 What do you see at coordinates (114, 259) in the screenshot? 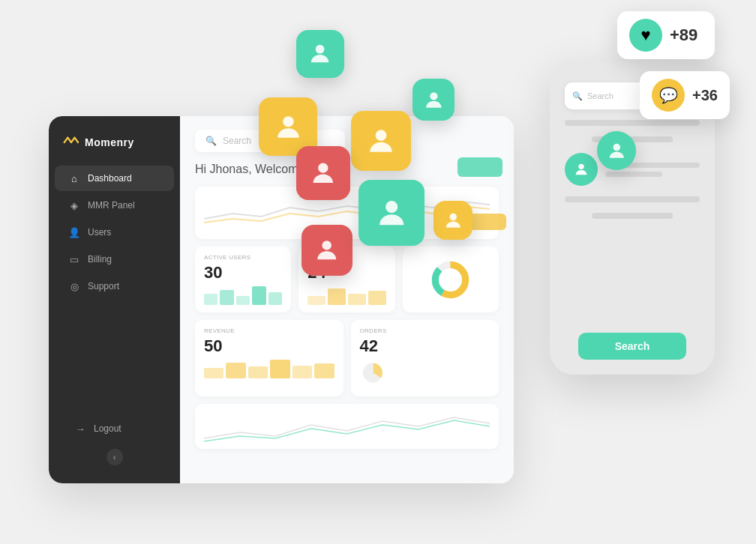
I see `sidebar-item-billing: ▭ Billing` at bounding box center [114, 259].